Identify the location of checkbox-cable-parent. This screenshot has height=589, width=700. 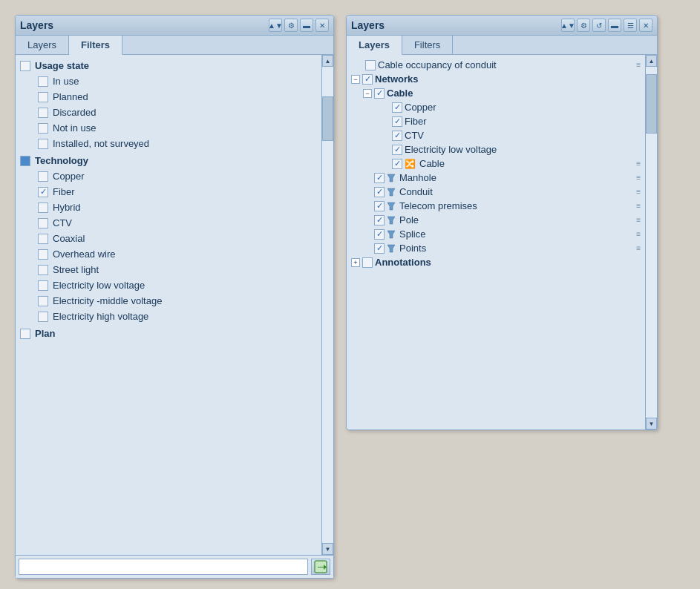
(379, 93).